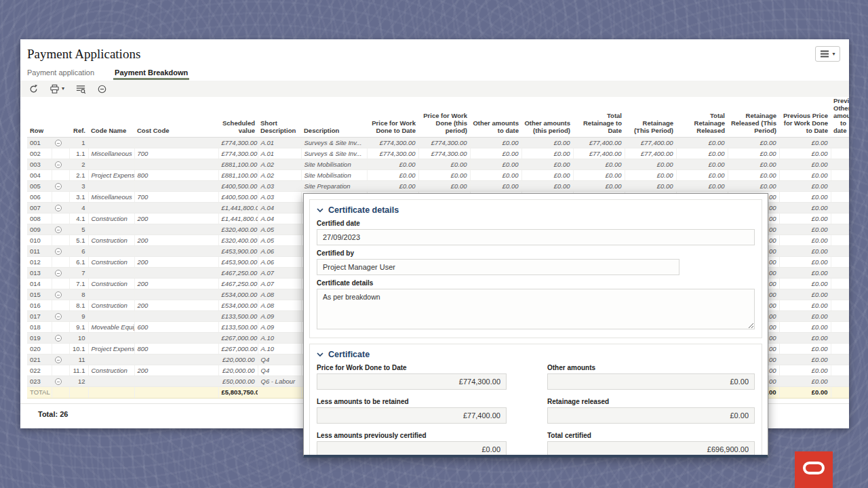  I want to click on collapse-all-button, so click(102, 89).